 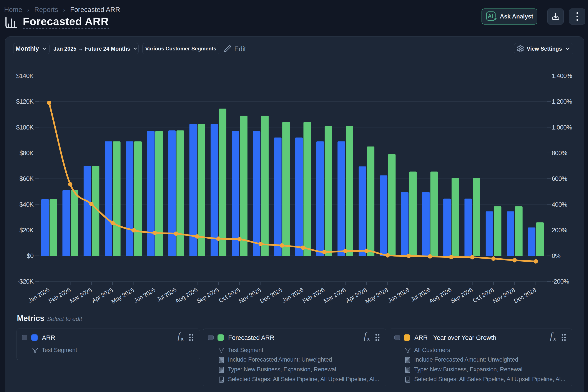 I want to click on svg-text: Aug 2026, so click(x=440, y=296).